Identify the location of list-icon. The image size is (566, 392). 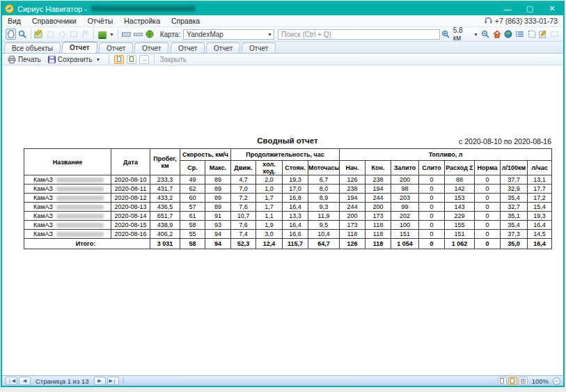
(521, 34).